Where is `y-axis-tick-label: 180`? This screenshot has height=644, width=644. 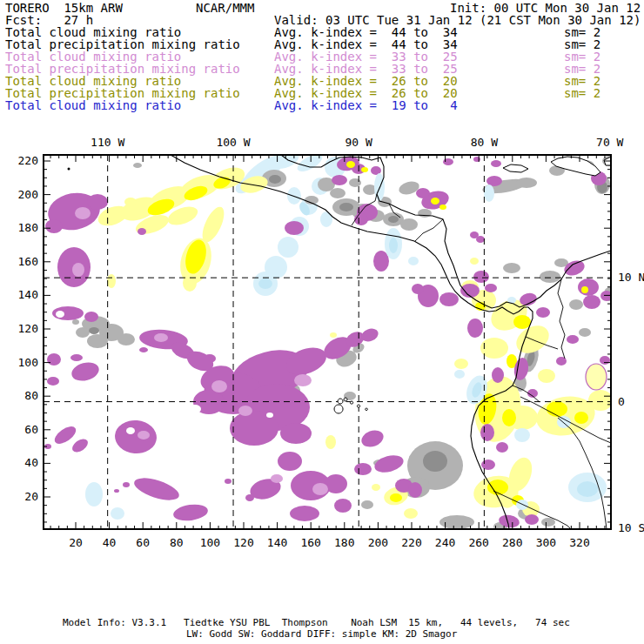 y-axis-tick-label: 180 is located at coordinates (28, 228).